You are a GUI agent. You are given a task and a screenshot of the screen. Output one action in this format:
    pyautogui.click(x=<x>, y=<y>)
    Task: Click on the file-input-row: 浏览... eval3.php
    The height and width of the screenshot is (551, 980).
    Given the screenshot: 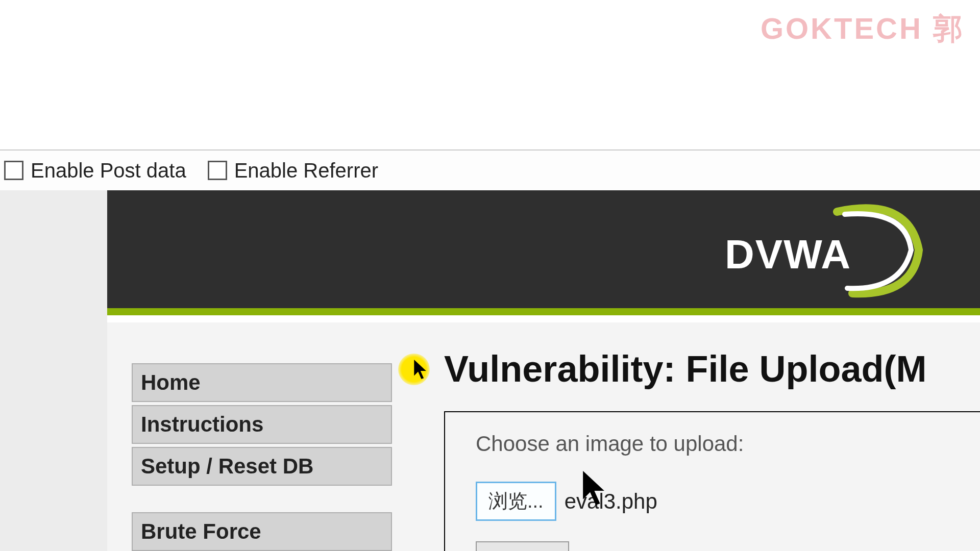 What is the action you would take?
    pyautogui.click(x=713, y=501)
    